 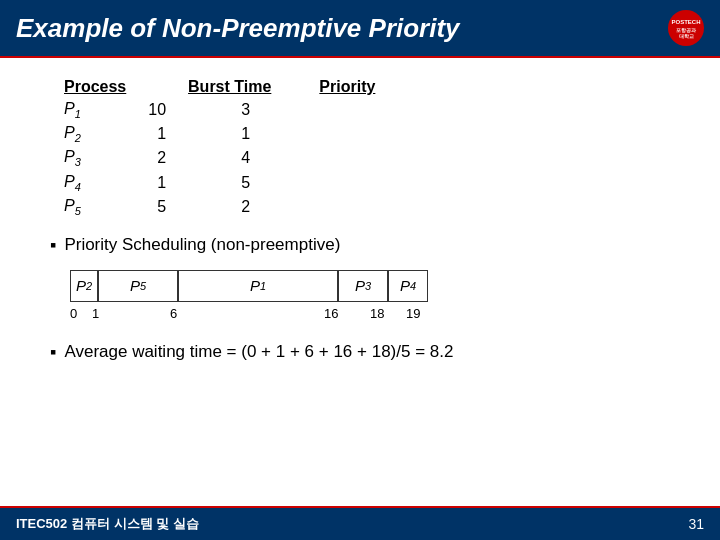 What do you see at coordinates (202, 245) in the screenshot?
I see `bullet-text-1: Priority Scheduling (non-preemptive)` at bounding box center [202, 245].